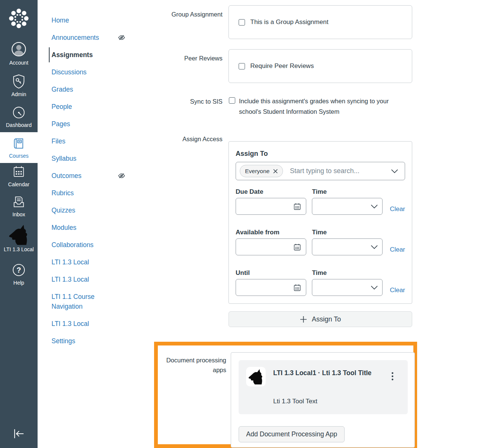  Describe the element at coordinates (19, 224) in the screenshot. I see `global-sidebar: Account Admin Dashboard` at that location.